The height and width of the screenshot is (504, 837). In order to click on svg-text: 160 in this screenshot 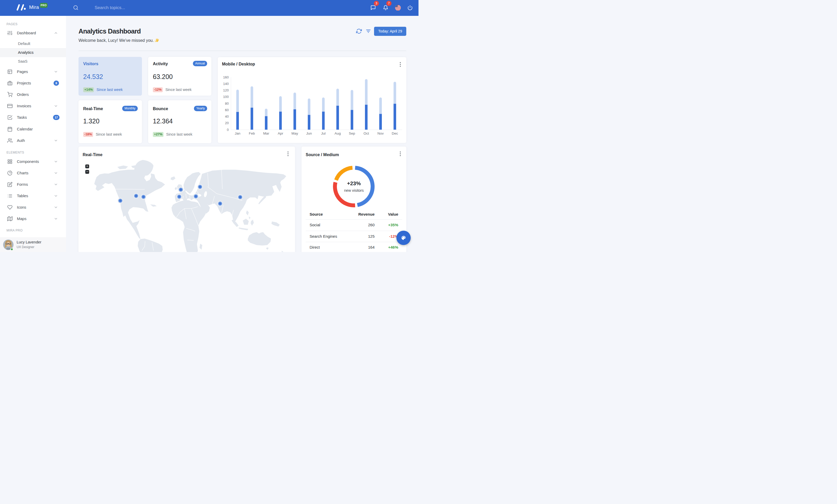, I will do `click(226, 77)`.